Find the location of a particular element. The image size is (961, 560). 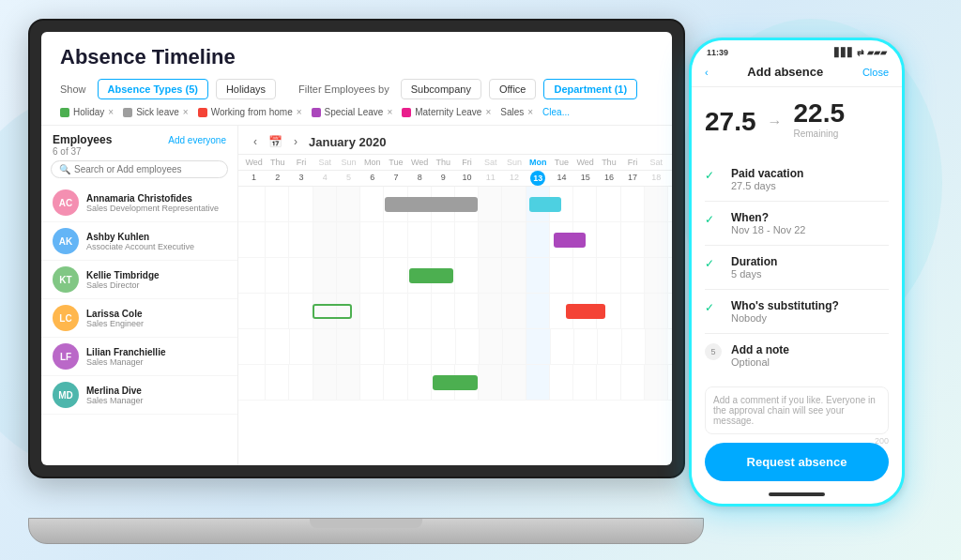

check-icon-duration: ✓ is located at coordinates (713, 265).